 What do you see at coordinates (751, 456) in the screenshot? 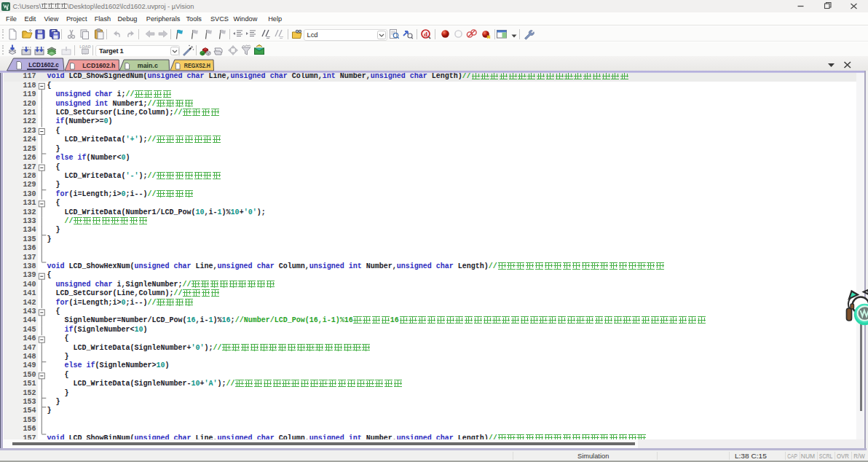
I see `svg-text: L:38 C:15` at bounding box center [751, 456].